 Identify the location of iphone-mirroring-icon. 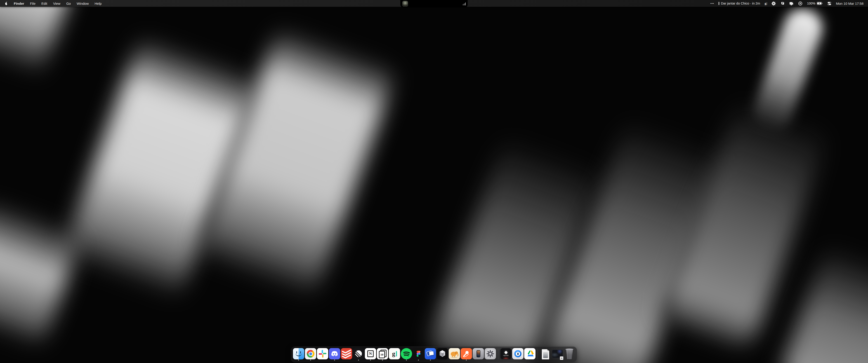
(478, 354).